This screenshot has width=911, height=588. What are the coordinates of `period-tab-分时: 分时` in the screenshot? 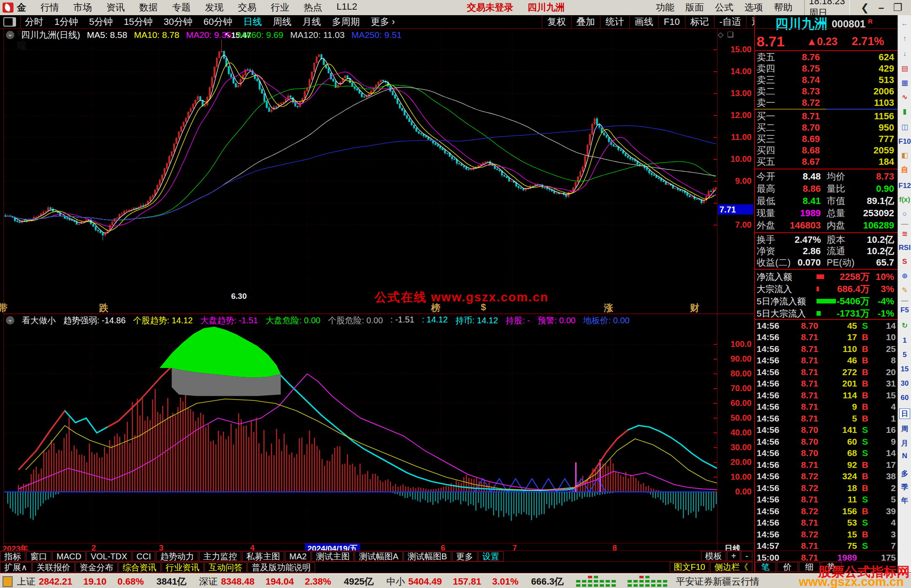 It's located at (34, 22).